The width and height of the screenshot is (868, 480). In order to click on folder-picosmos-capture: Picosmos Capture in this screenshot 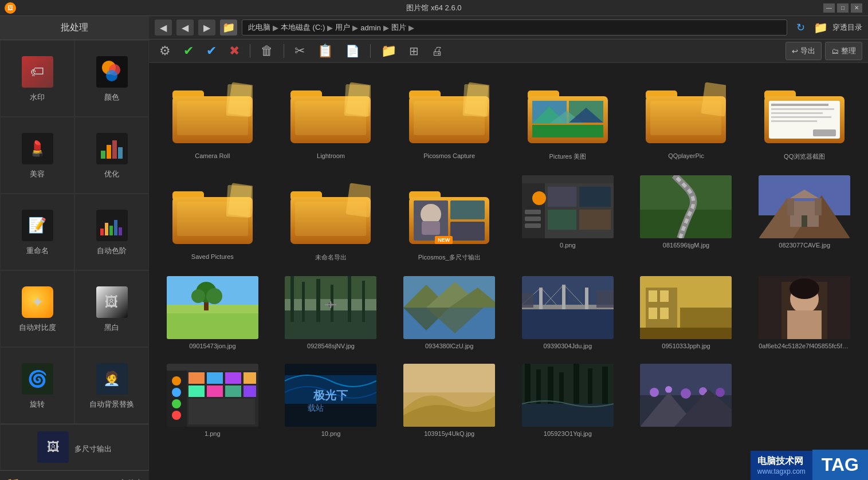, I will do `click(449, 118)`.